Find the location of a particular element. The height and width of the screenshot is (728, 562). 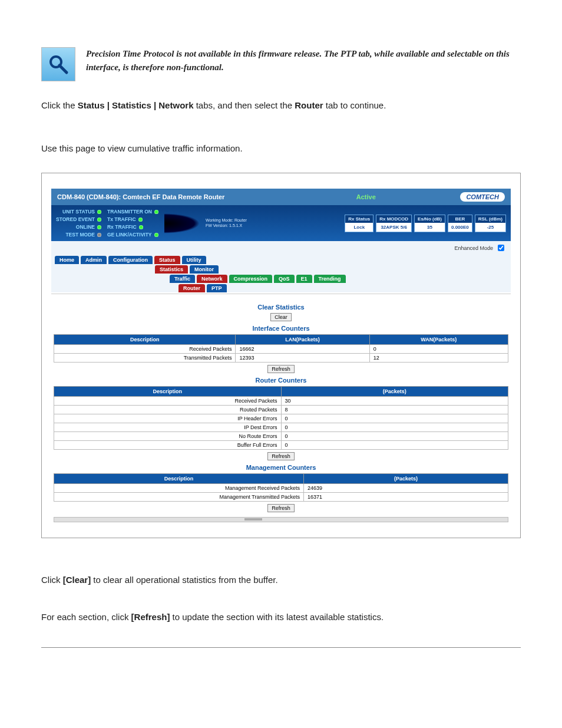

tab-compression: Compression is located at coordinates (251, 279).